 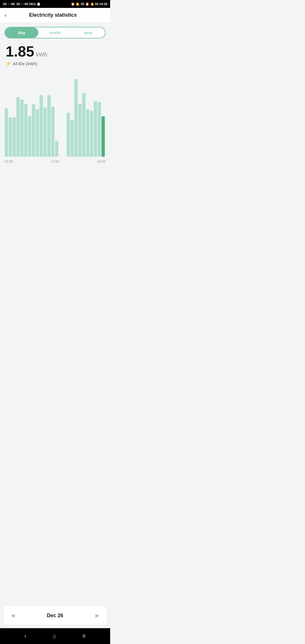 I want to click on ele-label: ⚡ All Ele (kWh), so click(x=55, y=64).